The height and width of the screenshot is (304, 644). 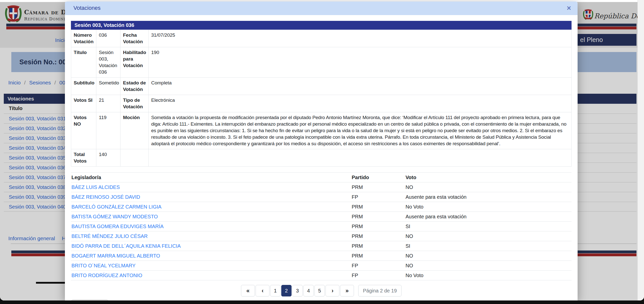 I want to click on table-header-row: Legislador/a Partido Voto, so click(x=321, y=177).